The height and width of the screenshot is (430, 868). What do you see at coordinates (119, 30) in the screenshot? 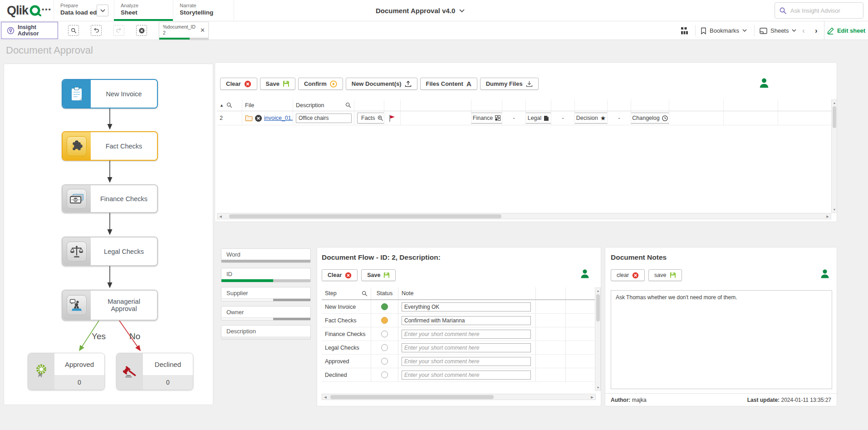
I see `redo-selection-icon` at bounding box center [119, 30].